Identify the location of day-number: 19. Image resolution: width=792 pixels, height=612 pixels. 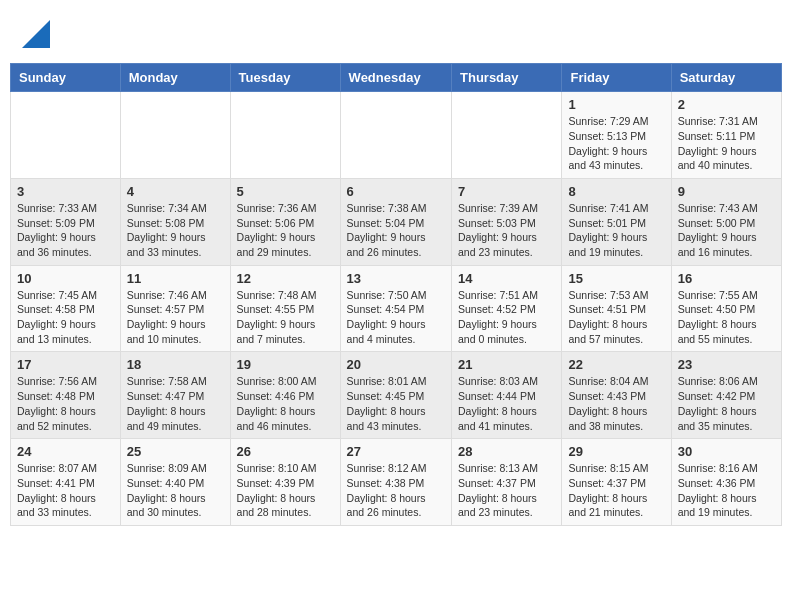
(286, 364).